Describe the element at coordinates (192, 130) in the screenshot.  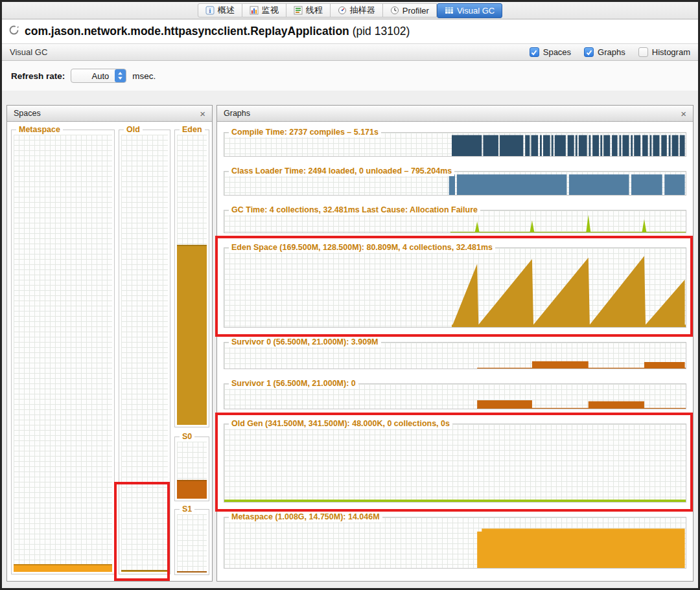
I see `space-column-label: Eden` at that location.